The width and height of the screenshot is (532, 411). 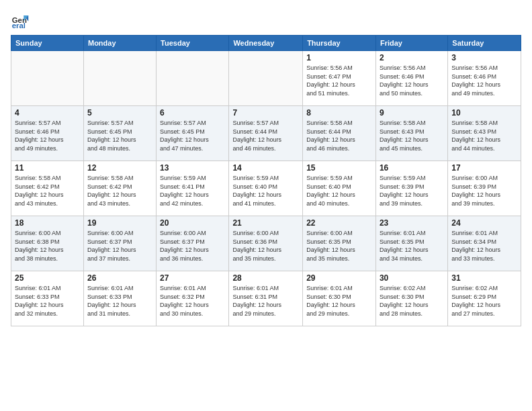 What do you see at coordinates (340, 134) in the screenshot?
I see `calendar-cell: 8Sunrise: 5:58 AM Sunset: 6:44 PM Daylig…` at bounding box center [340, 134].